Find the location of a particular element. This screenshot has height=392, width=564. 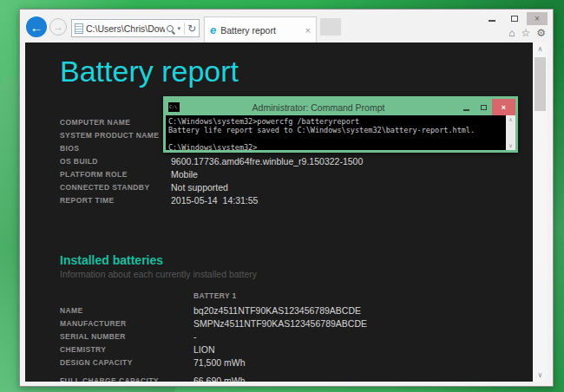

browser-toolbar: ← → C:\Users\Chris\Downloads\battery ▾ ↻… is located at coordinates (286, 26).